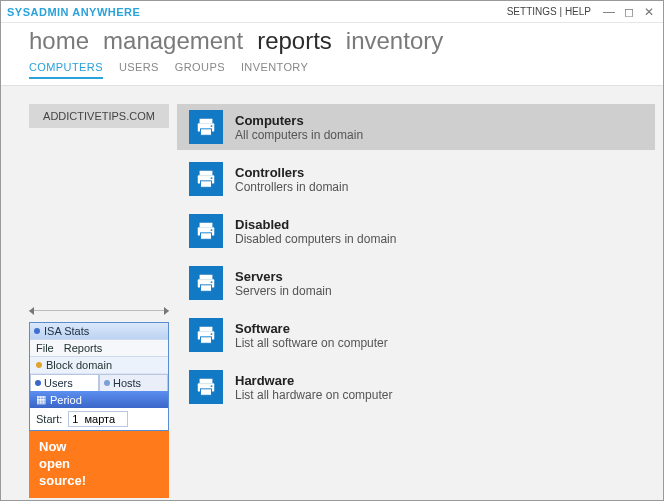 The width and height of the screenshot is (664, 501). What do you see at coordinates (99, 314) in the screenshot?
I see `scroll-hint` at bounding box center [99, 314].